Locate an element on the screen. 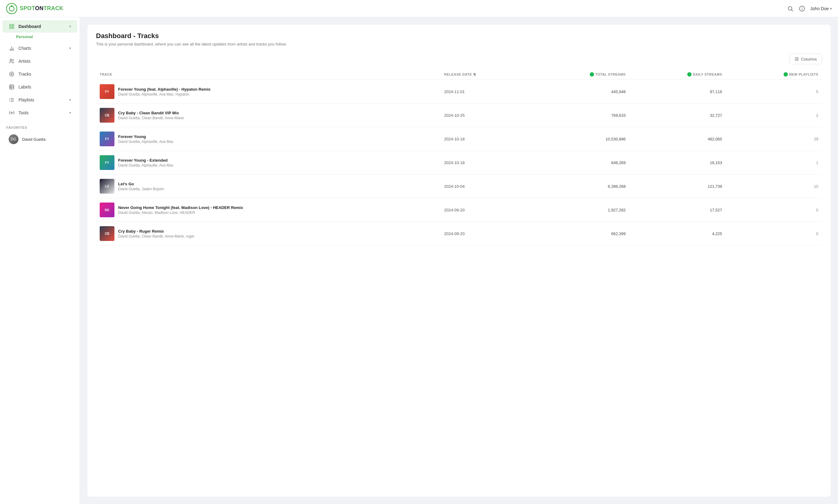  topbar-right: John Doe ▾ is located at coordinates (809, 8).